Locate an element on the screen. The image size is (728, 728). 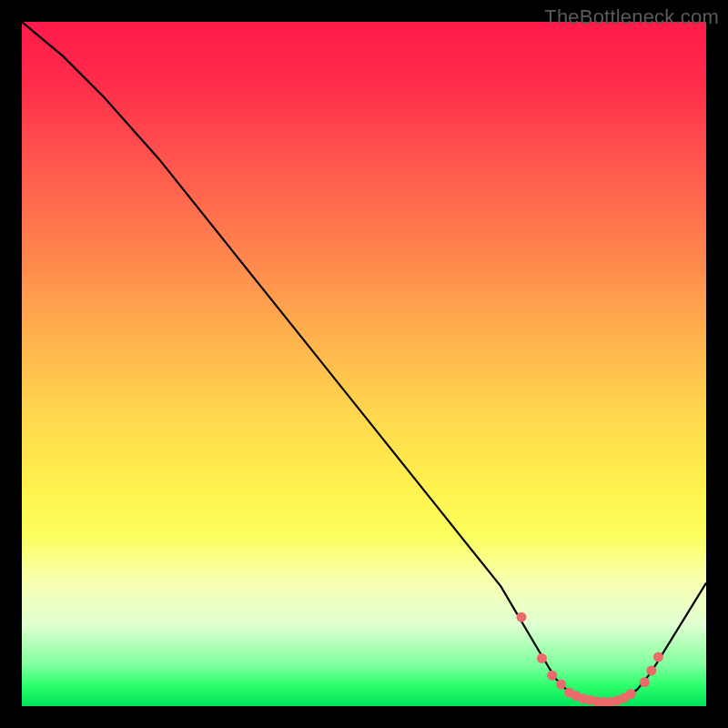
watermark-text: TheBottleneck.com is located at coordinates (632, 17).